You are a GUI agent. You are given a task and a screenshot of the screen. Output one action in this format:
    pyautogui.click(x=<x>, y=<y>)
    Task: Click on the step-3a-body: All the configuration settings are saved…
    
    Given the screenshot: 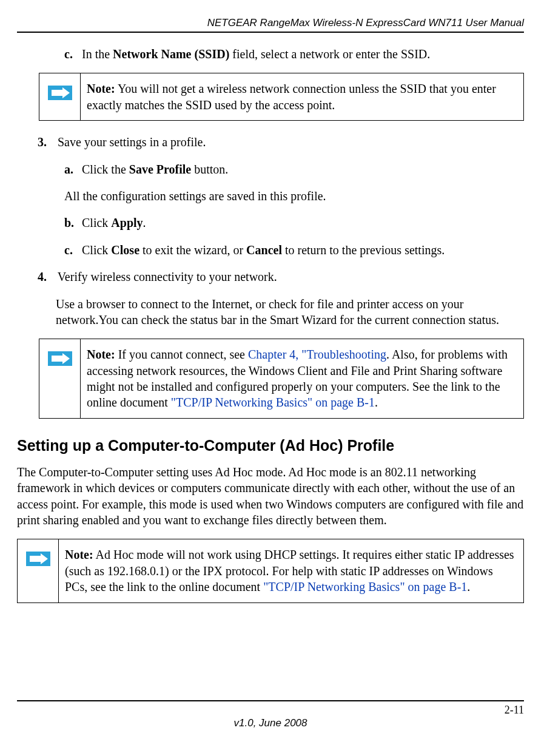 What is the action you would take?
    pyautogui.click(x=294, y=196)
    